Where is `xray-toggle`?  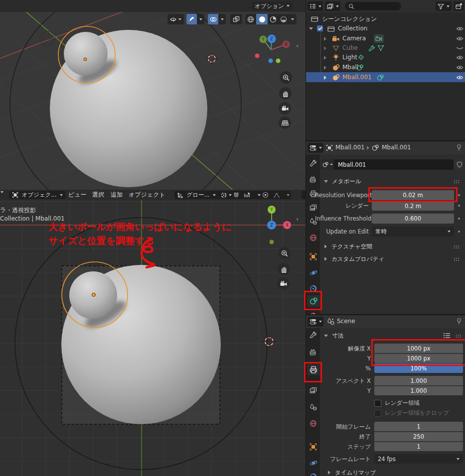
xray-toggle is located at coordinates (236, 19).